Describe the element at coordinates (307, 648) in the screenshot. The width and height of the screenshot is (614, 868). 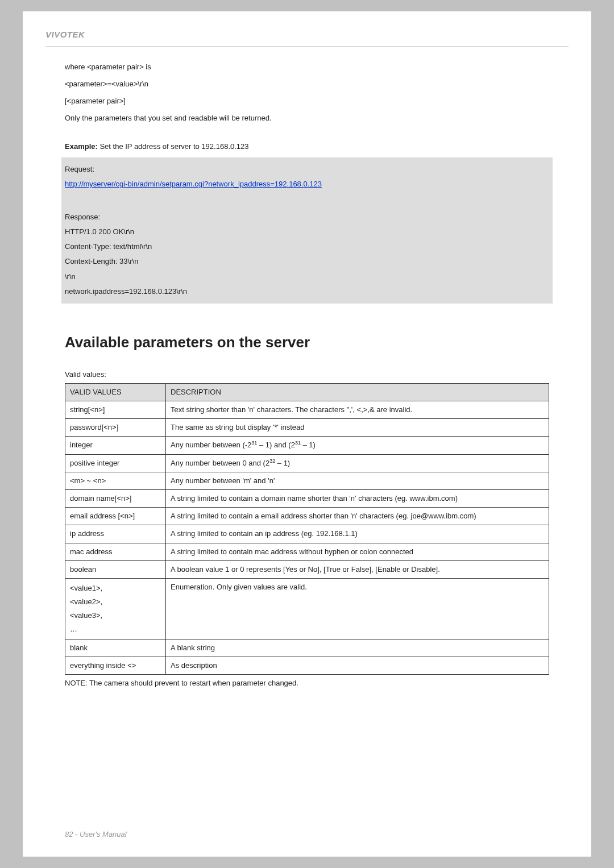
I see `table-row: blankA blank string` at that location.